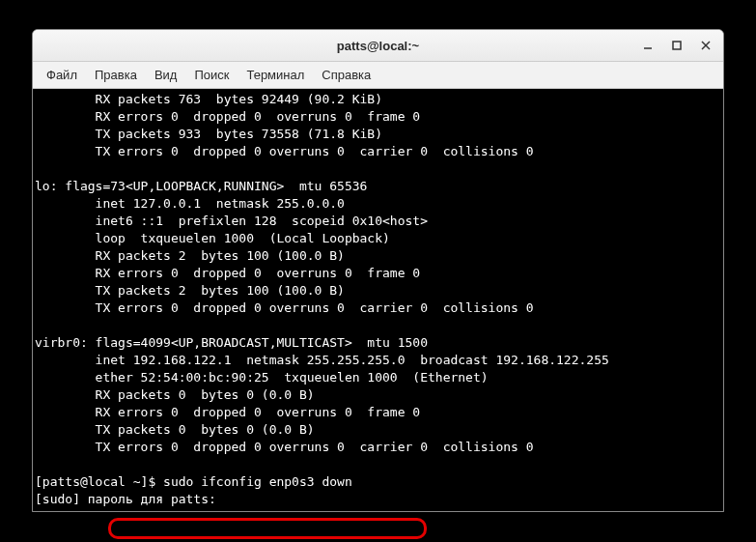 This screenshot has height=542, width=756. What do you see at coordinates (116, 75) in the screenshot?
I see `menu-edit: Правка` at bounding box center [116, 75].